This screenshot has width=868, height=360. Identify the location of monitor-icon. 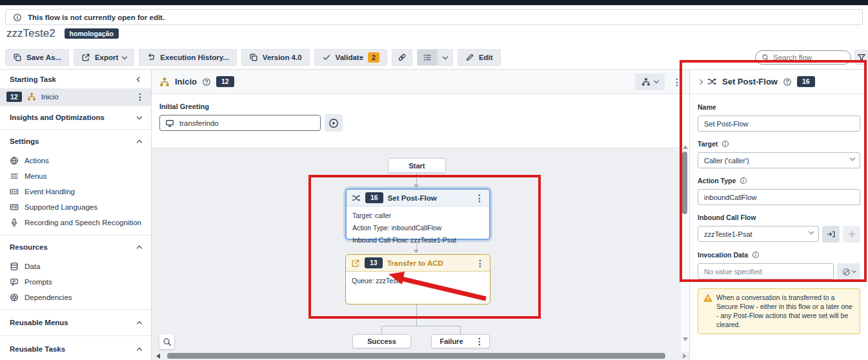
(170, 123).